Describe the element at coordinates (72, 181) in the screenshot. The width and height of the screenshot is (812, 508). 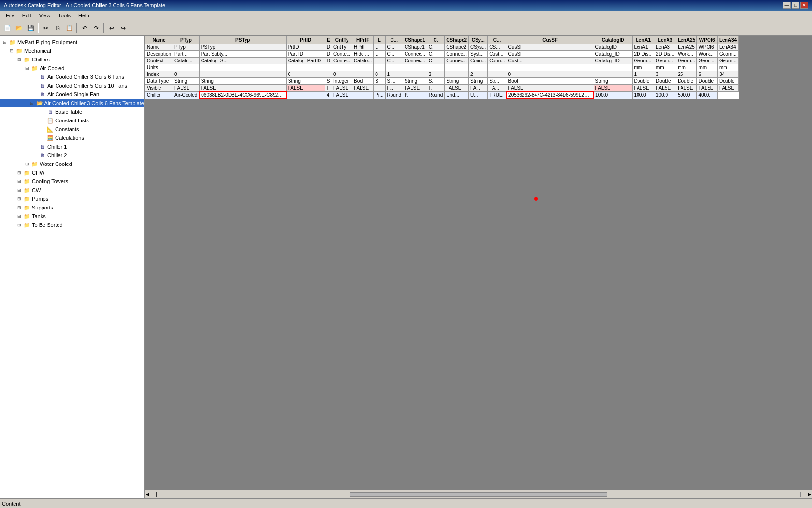
I see `tree-item-cooling-towers: ⊞ 📁 Cooling Towers` at that location.